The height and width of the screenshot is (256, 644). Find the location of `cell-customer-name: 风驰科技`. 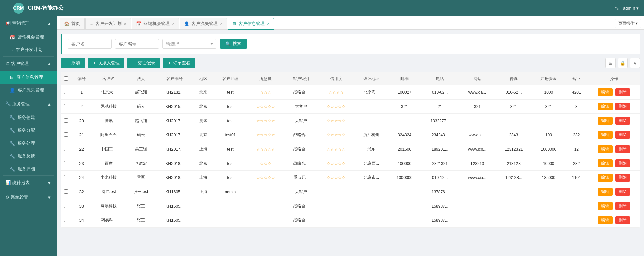

cell-customer-name: 风驰科技 is located at coordinates (109, 107).